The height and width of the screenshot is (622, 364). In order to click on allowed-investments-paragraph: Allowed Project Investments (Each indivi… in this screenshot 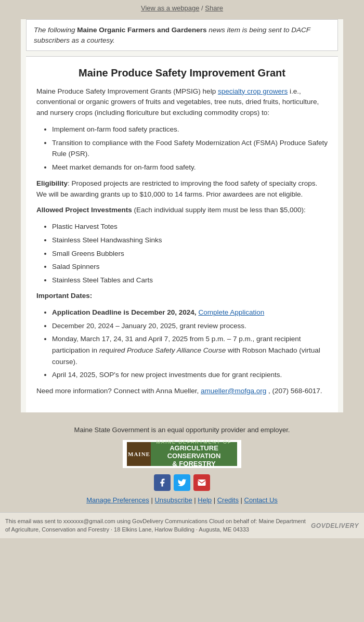, I will do `click(182, 210)`.